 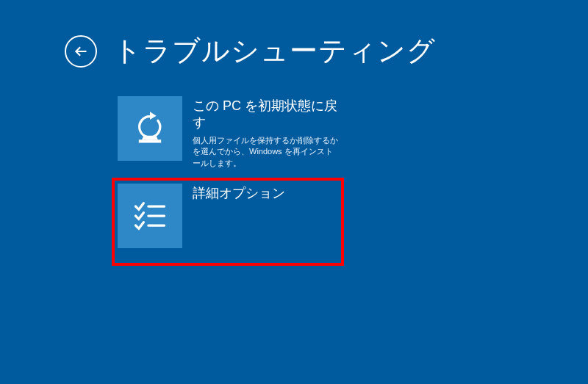 What do you see at coordinates (265, 152) in the screenshot?
I see `option-reset-desc: 個人用ファイルを保持するか削除するかを選んでから、Windows を再インストー…` at bounding box center [265, 152].